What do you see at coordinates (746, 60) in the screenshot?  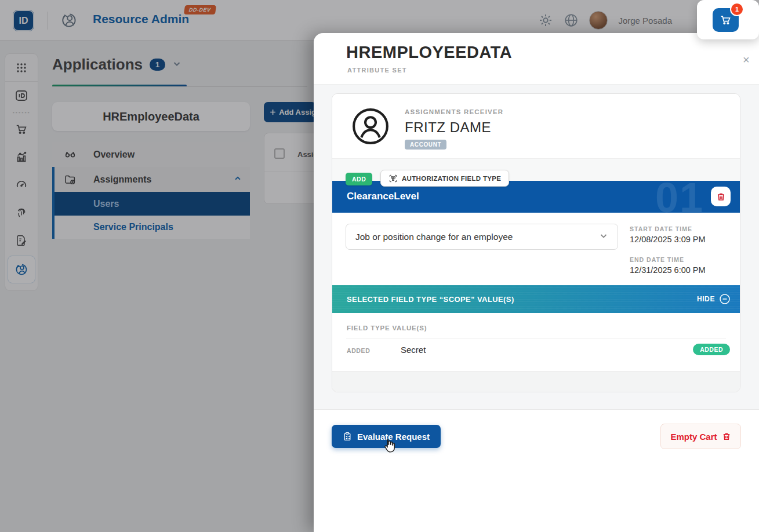 I see `close-icon: ×` at bounding box center [746, 60].